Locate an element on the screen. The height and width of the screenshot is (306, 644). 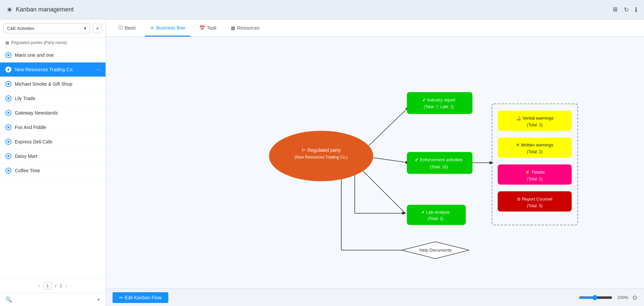
svg-text: Help Documents is located at coordinates (435, 250).